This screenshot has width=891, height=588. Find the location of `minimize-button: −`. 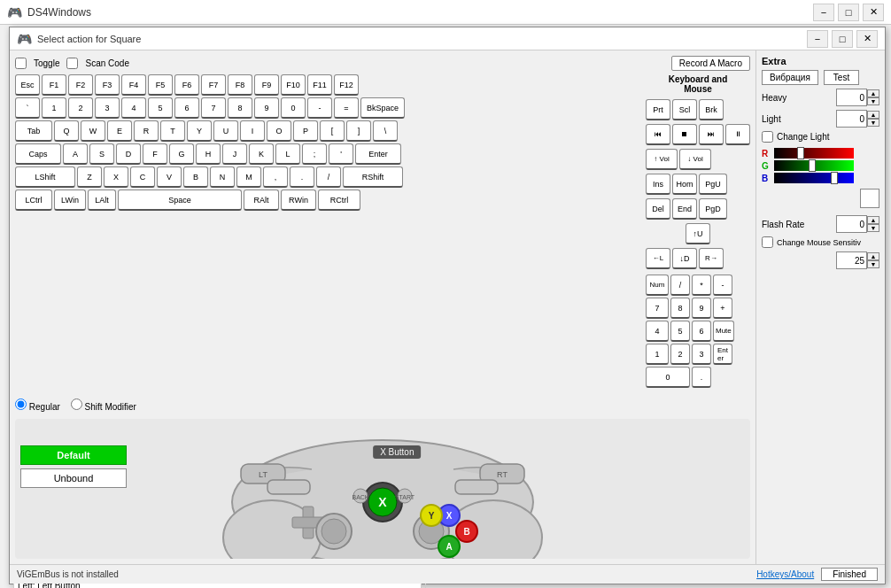

minimize-button: − is located at coordinates (824, 12).